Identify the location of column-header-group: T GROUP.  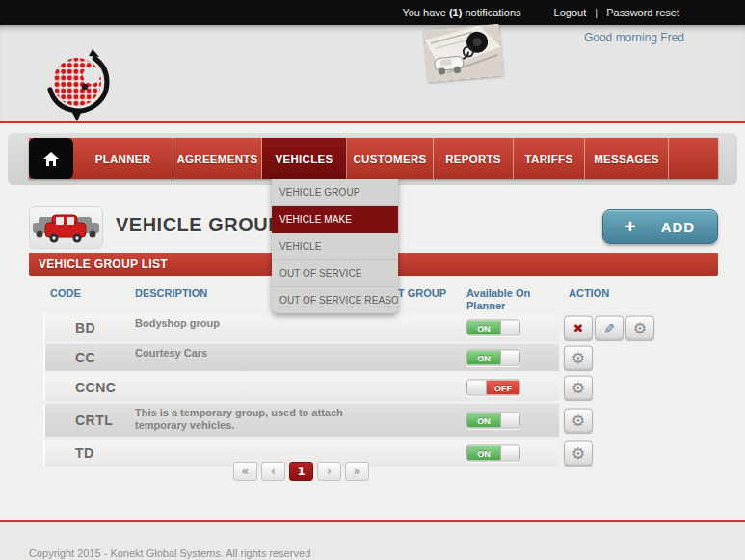
(422, 293).